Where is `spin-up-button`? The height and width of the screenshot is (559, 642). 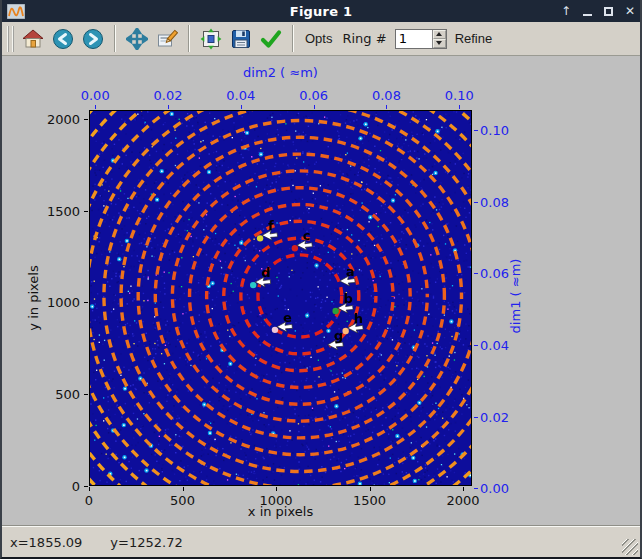 spin-up-button is located at coordinates (440, 34).